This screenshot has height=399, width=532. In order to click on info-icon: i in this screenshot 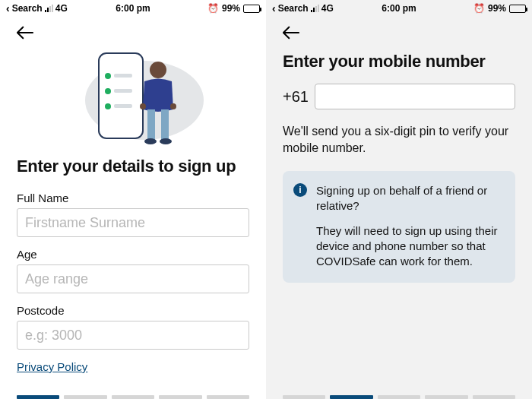, I will do `click(300, 190)`.